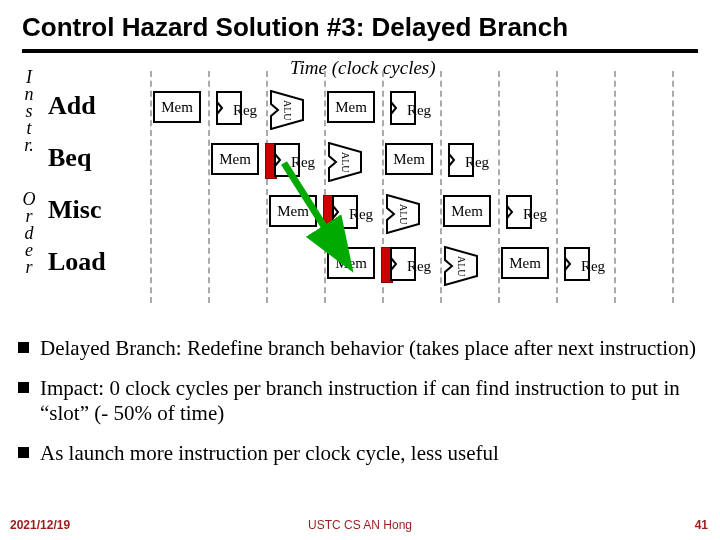 The width and height of the screenshot is (720, 540). I want to click on instr-beq: Beq, so click(70, 158).